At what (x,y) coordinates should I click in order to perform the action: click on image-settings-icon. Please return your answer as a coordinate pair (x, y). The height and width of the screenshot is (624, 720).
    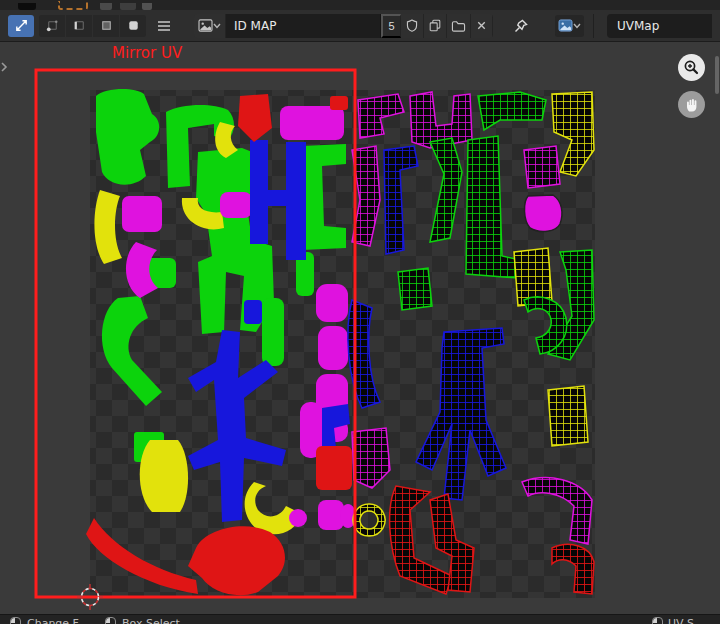
    Looking at the image, I should click on (566, 26).